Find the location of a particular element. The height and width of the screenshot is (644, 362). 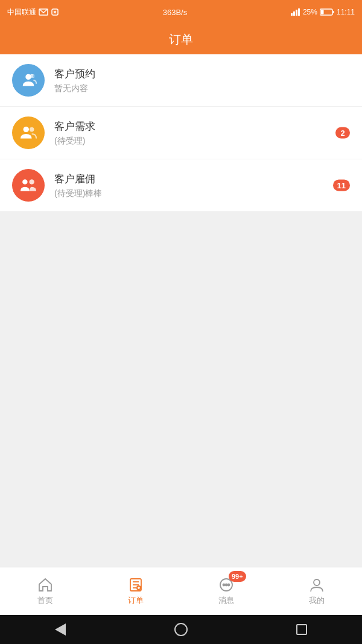

nav-item-order: 订单 is located at coordinates (136, 591).